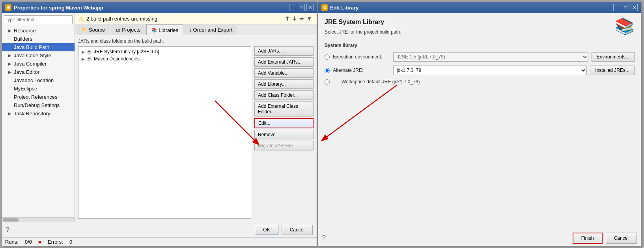 The image size is (644, 248). I want to click on sidebar-item-label: Java Compiler, so click(30, 64).